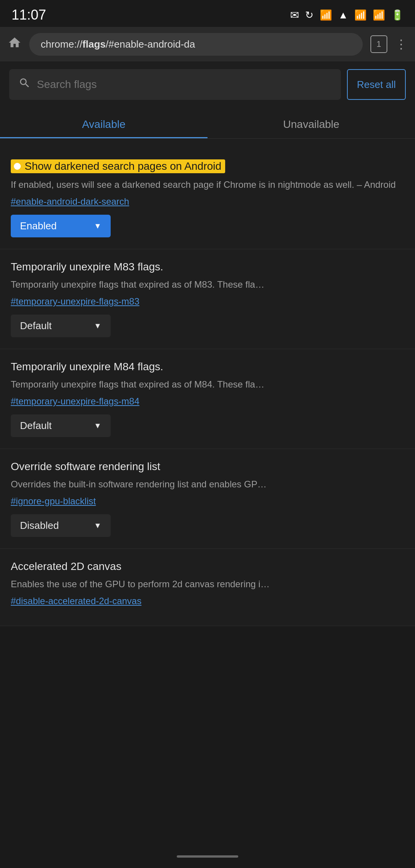 The image size is (415, 868). I want to click on flag-highlighted-title: Show darkened search pages on Android, so click(118, 166).